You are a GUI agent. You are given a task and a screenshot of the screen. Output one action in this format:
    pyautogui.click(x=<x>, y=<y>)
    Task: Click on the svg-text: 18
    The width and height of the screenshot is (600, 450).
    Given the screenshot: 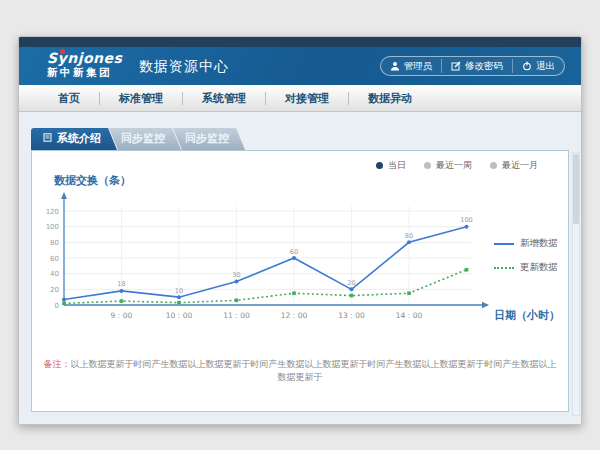 What is the action you would take?
    pyautogui.click(x=121, y=284)
    